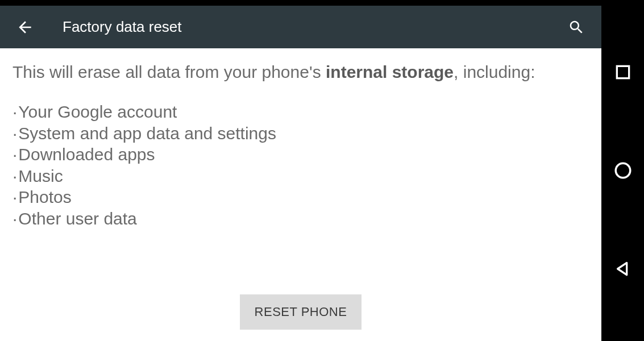  Describe the element at coordinates (301, 112) in the screenshot. I see `list-item: Your Google account` at that location.